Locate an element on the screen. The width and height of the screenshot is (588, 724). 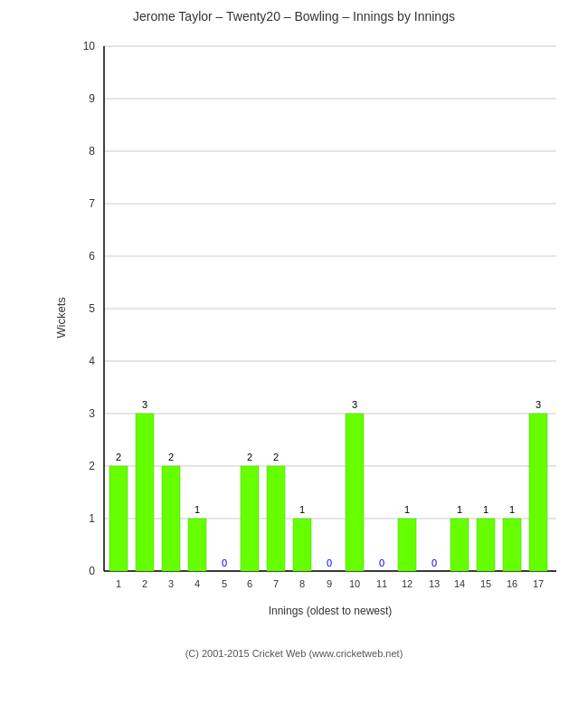
svg-text: Innings (oldest to newest) is located at coordinates (331, 611).